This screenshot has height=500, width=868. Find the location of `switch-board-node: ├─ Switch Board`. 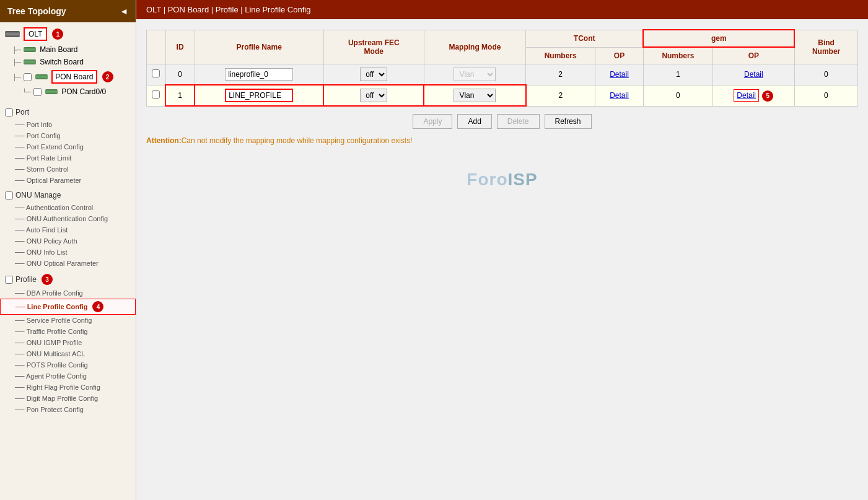

switch-board-node: ├─ Switch Board is located at coordinates (68, 62).